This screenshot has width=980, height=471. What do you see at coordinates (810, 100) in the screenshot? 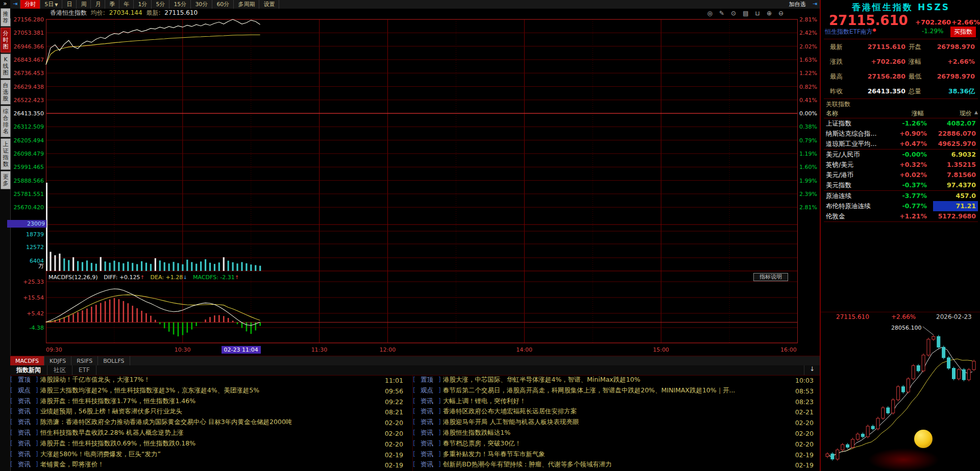
I see `percent-axis-label: 0.41%` at bounding box center [810, 100].